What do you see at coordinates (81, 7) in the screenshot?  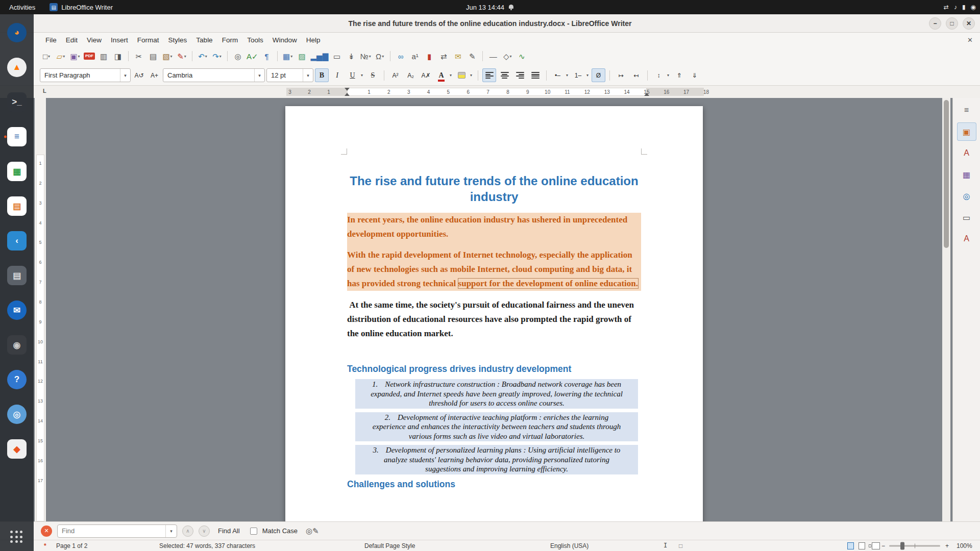 I see `focused-app-indicator: ▤ LibreOffice Writer` at bounding box center [81, 7].